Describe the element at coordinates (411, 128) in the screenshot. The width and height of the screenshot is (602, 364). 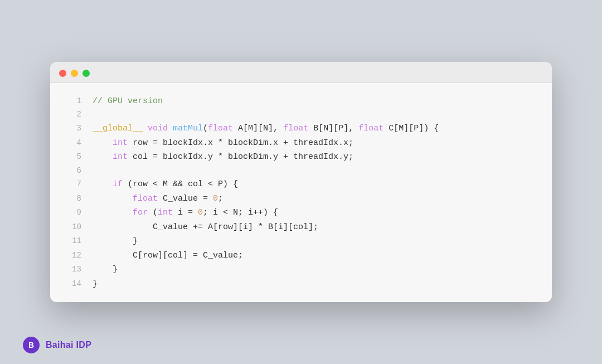
I see `code-token: C[M][P]) {` at that location.